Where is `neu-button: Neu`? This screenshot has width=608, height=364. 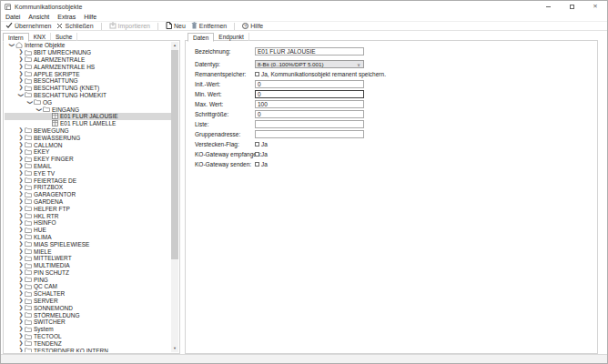 neu-button: Neu is located at coordinates (176, 25).